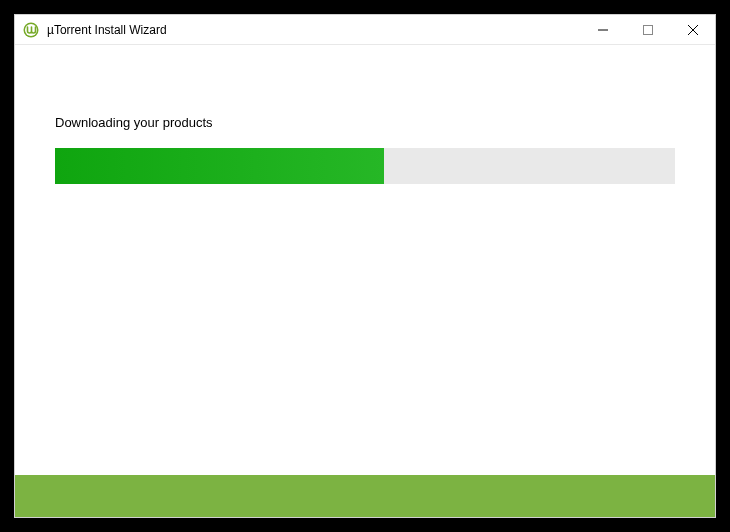  What do you see at coordinates (602, 30) in the screenshot?
I see `minimize-button` at bounding box center [602, 30].